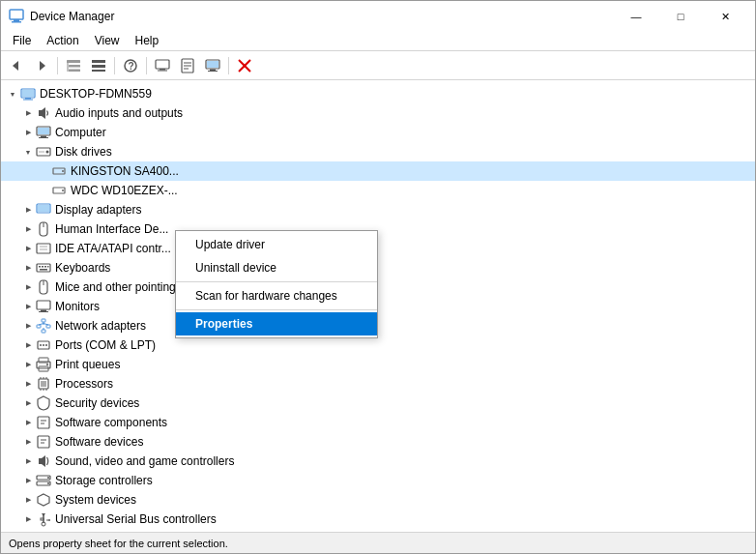 The width and height of the screenshot is (756, 554). Describe the element at coordinates (378, 229) in the screenshot. I see `tree-item-hid: Human Interface De...` at that location.